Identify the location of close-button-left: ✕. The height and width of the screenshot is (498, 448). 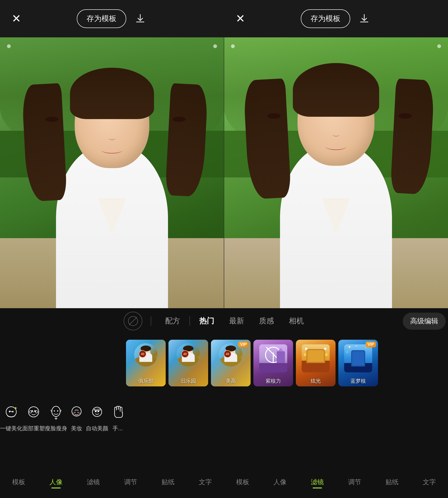
(16, 19).